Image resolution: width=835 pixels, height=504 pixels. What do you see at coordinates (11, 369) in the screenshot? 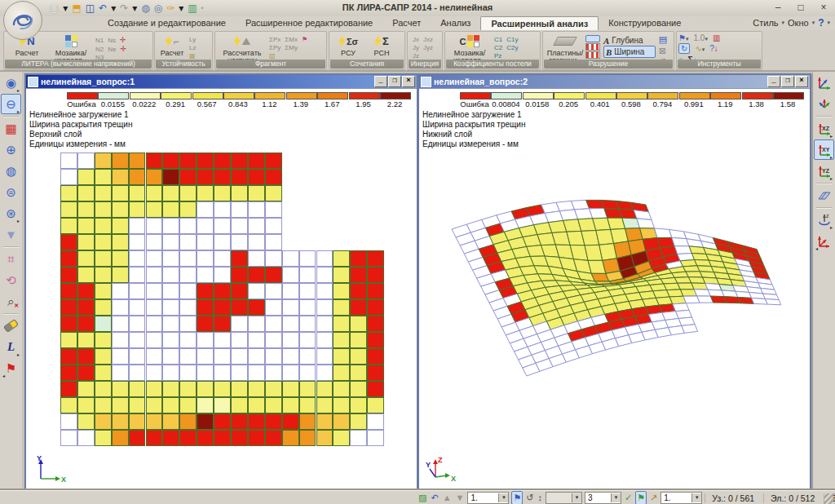
I see `edit-flag-button: ⚑◂` at bounding box center [11, 369].